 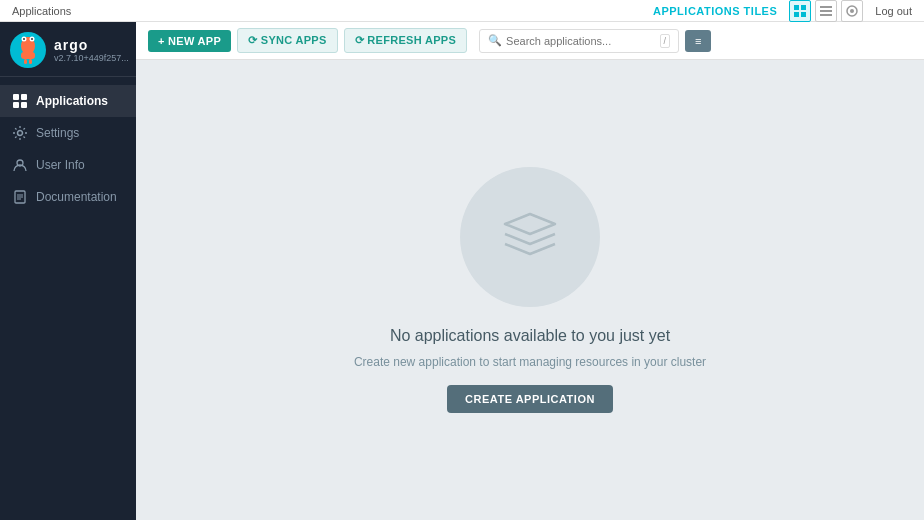 I want to click on nav-tiles-link: APPLICATIONS TILES, so click(x=715, y=11).